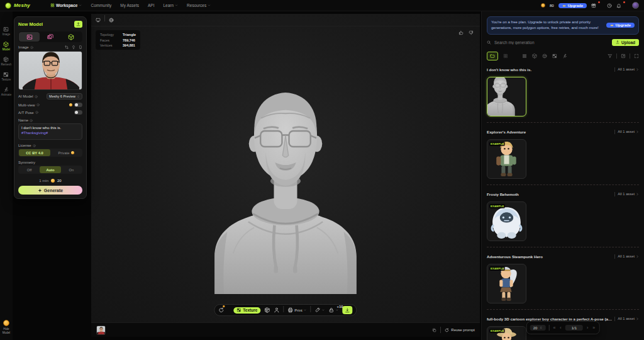 This screenshot has width=644, height=340. I want to click on filter-texture-icon, so click(555, 56).